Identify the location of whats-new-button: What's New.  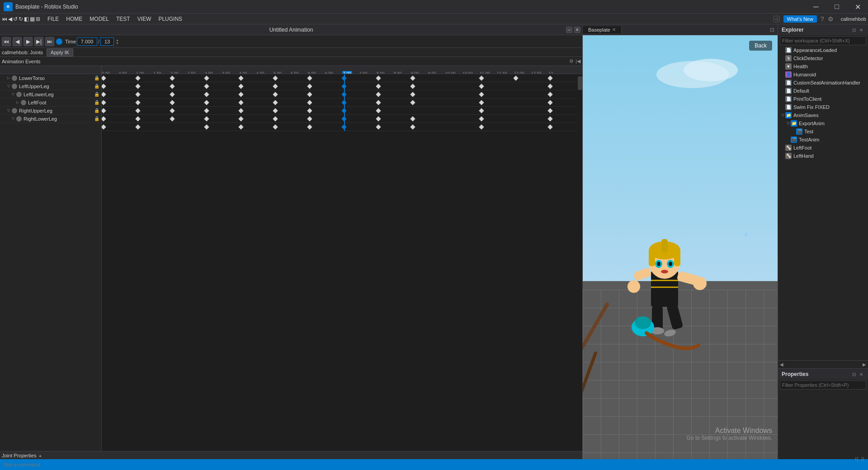
(800, 19).